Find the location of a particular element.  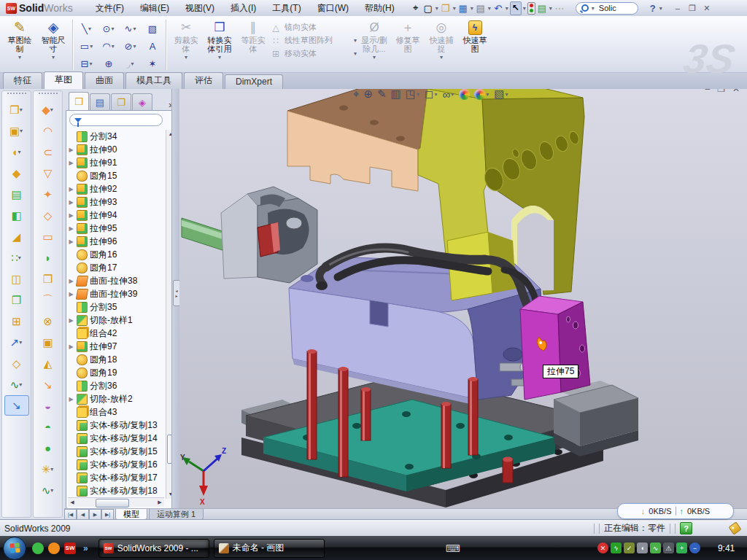

apply-scene-icon: ▾ is located at coordinates (481, 95).